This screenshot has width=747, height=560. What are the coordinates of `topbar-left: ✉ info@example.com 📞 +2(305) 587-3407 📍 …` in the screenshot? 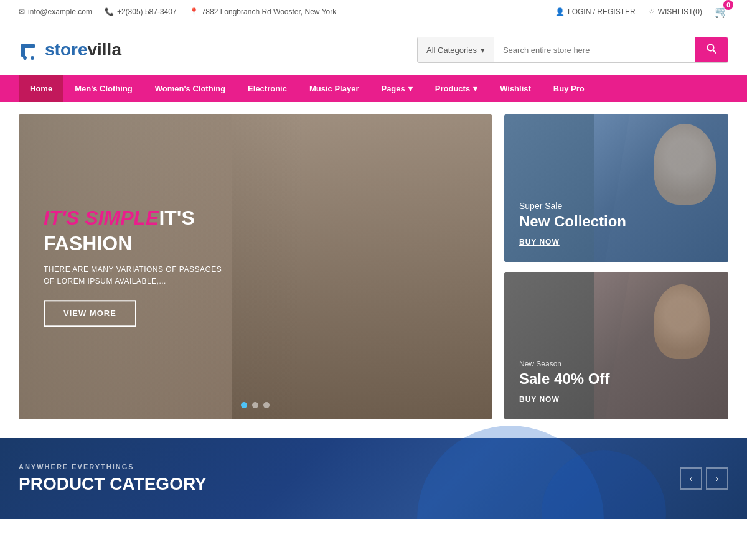 It's located at (177, 12).